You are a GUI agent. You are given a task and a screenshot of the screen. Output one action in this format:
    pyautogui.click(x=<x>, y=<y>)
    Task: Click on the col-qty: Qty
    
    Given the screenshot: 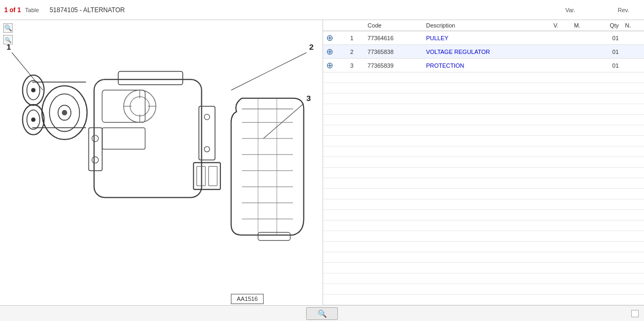 What is the action you would take?
    pyautogui.click(x=608, y=25)
    